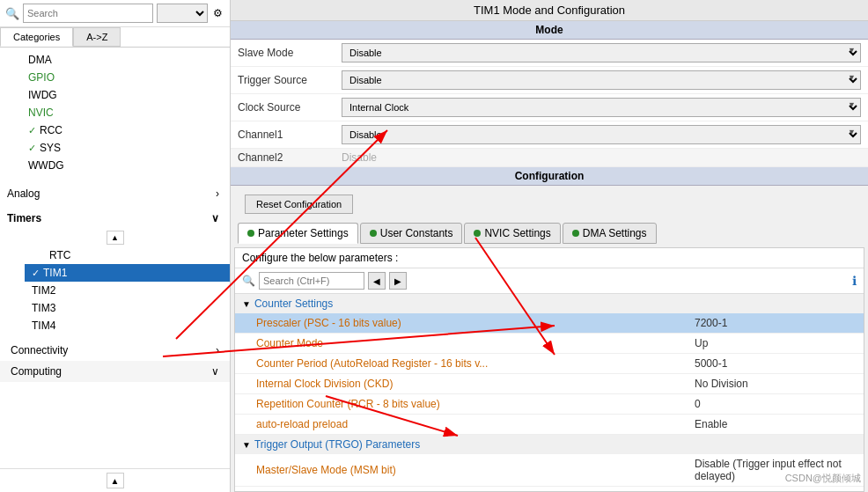  What do you see at coordinates (114, 113) in the screenshot?
I see `top-category-items: DMA GPIO IWDG NVIC ✓ RCC ✓ SYS WWDG` at bounding box center [114, 113].